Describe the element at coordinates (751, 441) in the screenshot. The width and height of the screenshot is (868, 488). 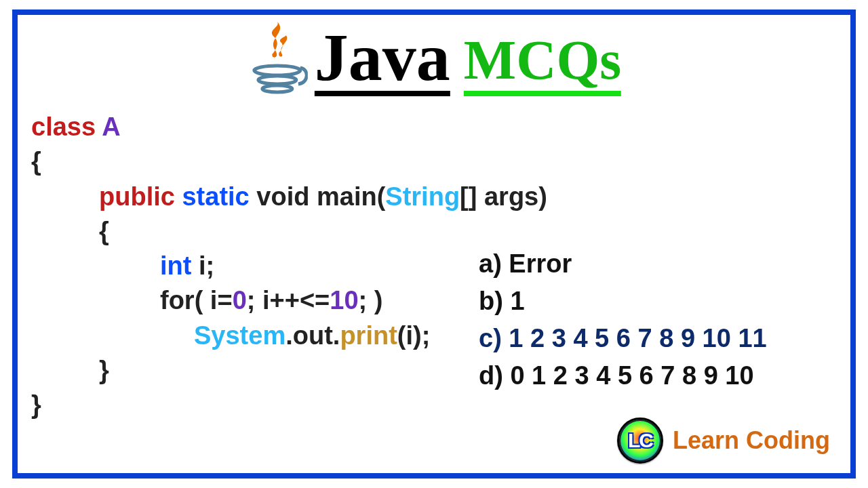
I see `brand-name: Learn Coding` at that location.